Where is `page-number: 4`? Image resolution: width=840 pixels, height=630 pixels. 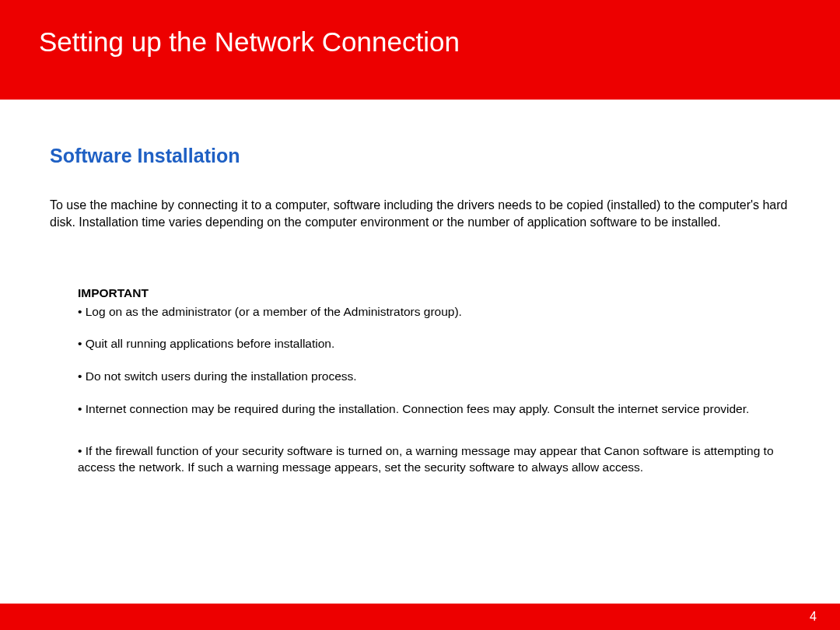 page-number: 4 is located at coordinates (814, 617).